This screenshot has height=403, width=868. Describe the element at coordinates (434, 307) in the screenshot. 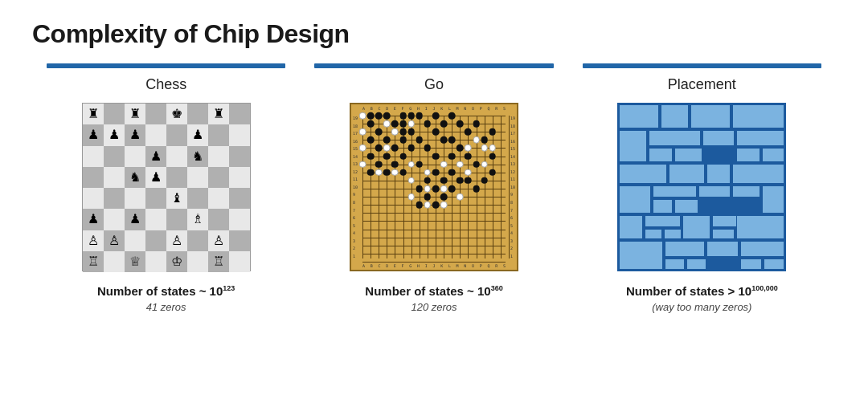

I see `go-stats-sub: 120 zeros` at that location.